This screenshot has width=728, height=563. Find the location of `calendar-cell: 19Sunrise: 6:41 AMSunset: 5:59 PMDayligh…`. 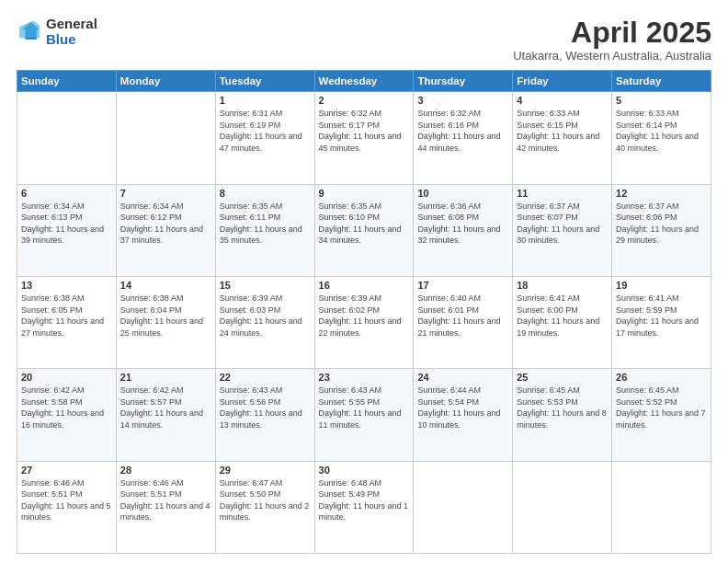

calendar-cell: 19Sunrise: 6:41 AMSunset: 5:59 PMDayligh… is located at coordinates (662, 322).